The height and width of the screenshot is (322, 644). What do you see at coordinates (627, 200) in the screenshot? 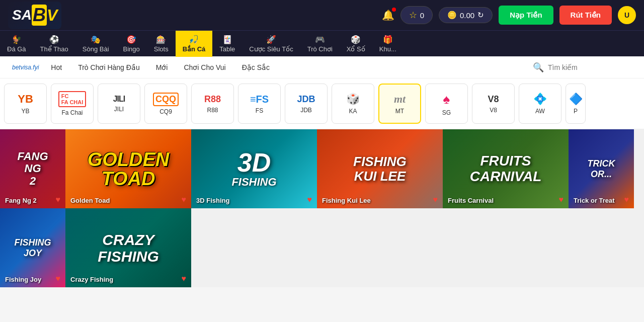
I see `game-trick-heart: ♥` at bounding box center [627, 200].